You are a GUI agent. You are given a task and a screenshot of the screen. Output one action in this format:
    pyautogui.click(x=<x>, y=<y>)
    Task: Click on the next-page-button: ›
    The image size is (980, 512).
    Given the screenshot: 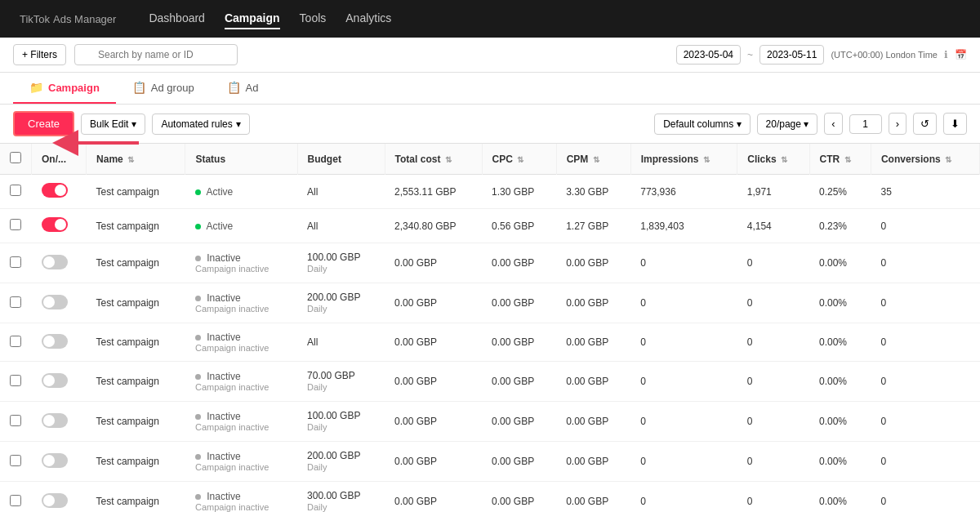 What is the action you would take?
    pyautogui.click(x=898, y=124)
    